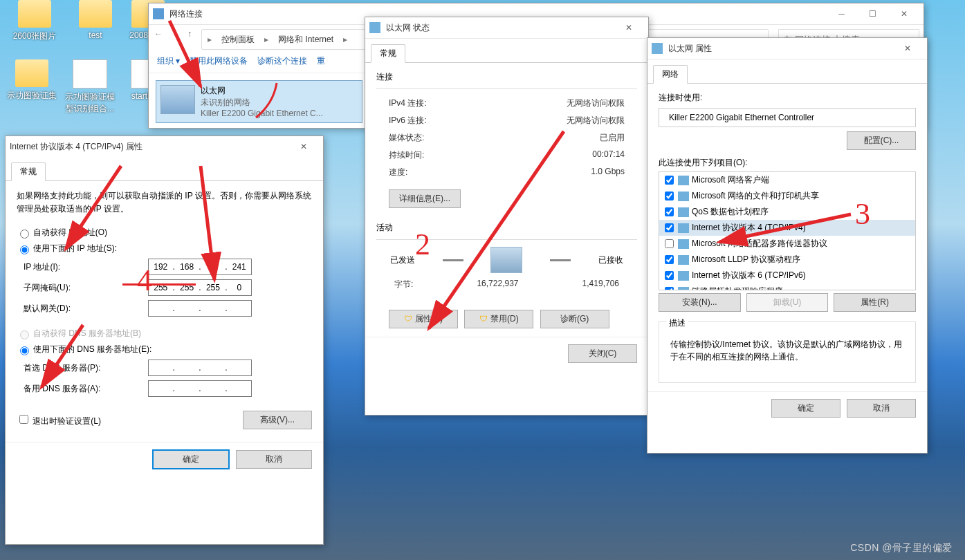 This screenshot has width=965, height=560. I want to click on label-bytes: 字节:, so click(404, 285).